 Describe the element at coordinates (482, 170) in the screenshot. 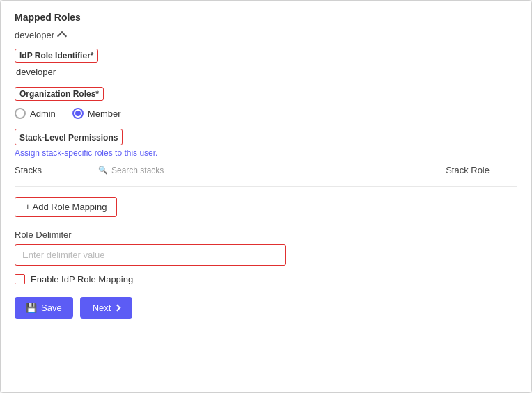

I see `stack-role-header: Stack Role` at that location.